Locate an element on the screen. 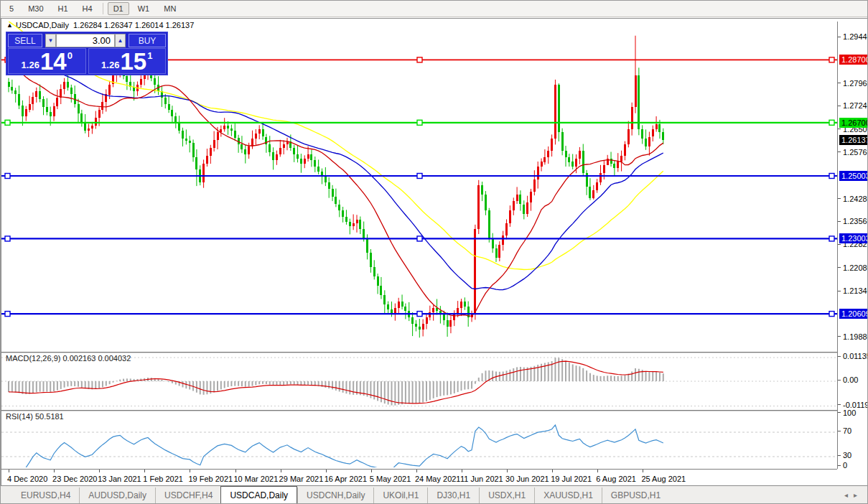 This screenshot has width=868, height=504. current-price-label: 1.26137 is located at coordinates (854, 140).